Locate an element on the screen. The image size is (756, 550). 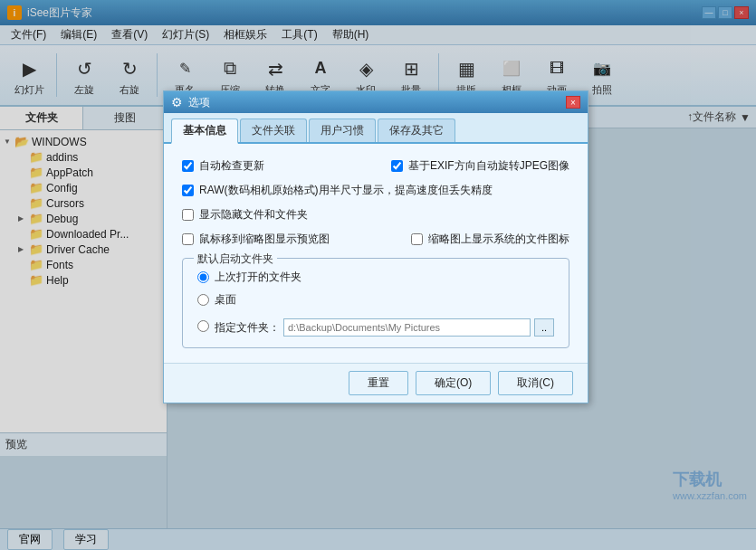
radio-last-opened: 上次打开的文件夹 is located at coordinates (376, 277).